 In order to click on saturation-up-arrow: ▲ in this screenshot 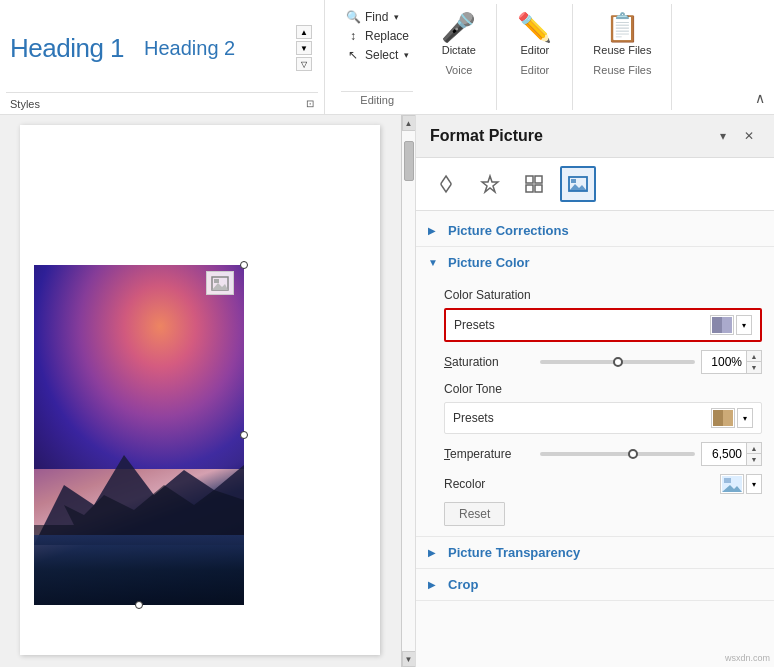, I will do `click(754, 356)`.